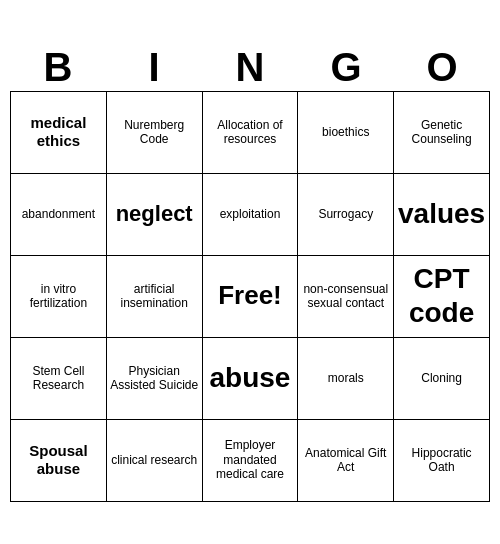  What do you see at coordinates (346, 379) in the screenshot?
I see `cell-r3-c3: morals` at bounding box center [346, 379].